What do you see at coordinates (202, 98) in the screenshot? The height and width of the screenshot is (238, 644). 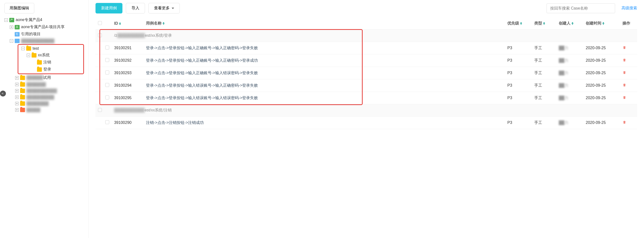 I see `case-name-link: 登录->点击->登录按钮->输入错误账号->输入错误密码->登录失败` at bounding box center [202, 98].